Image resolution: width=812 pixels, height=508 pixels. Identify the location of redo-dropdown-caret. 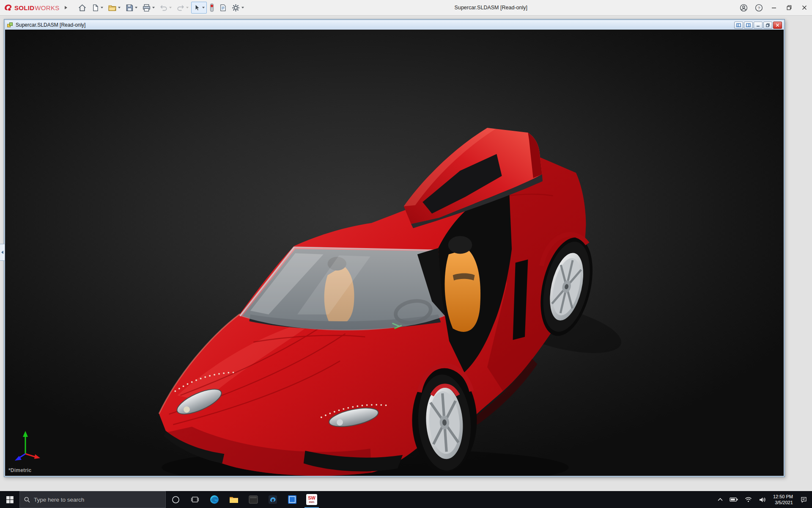
(187, 8).